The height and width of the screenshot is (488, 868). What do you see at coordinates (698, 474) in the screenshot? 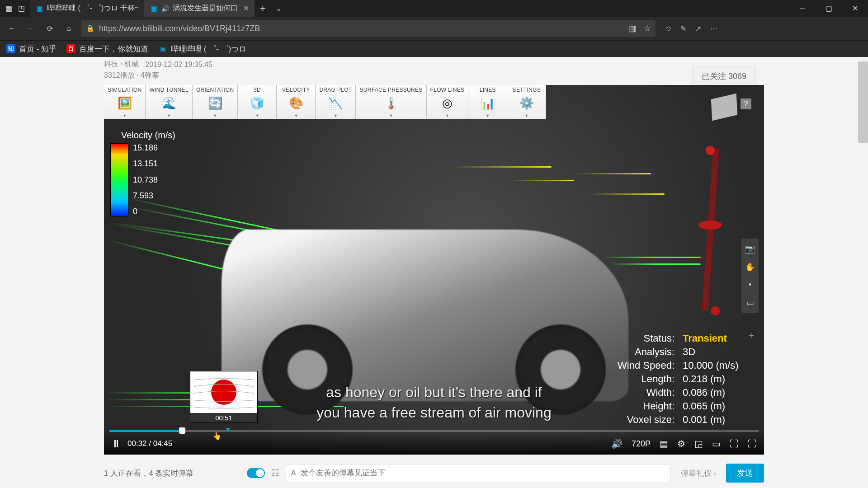
I see `danmaku-etiquette: 弹幕礼仪 ›` at bounding box center [698, 474].